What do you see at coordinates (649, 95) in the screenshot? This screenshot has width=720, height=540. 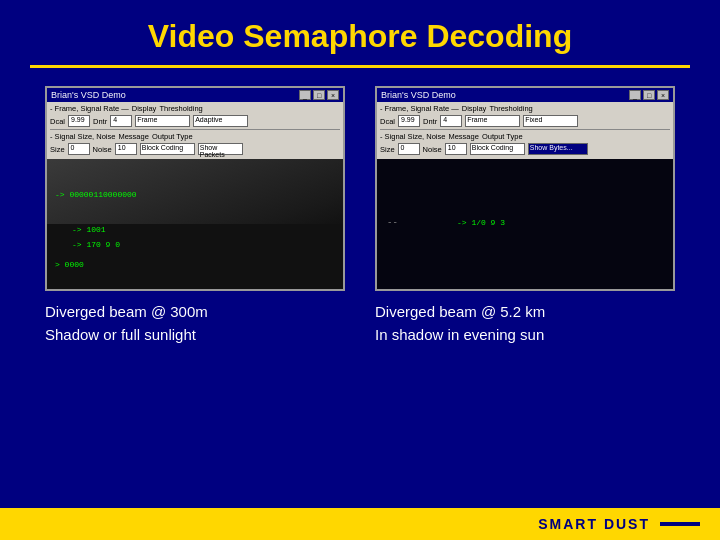 I see `maximize-btn-right: □` at bounding box center [649, 95].